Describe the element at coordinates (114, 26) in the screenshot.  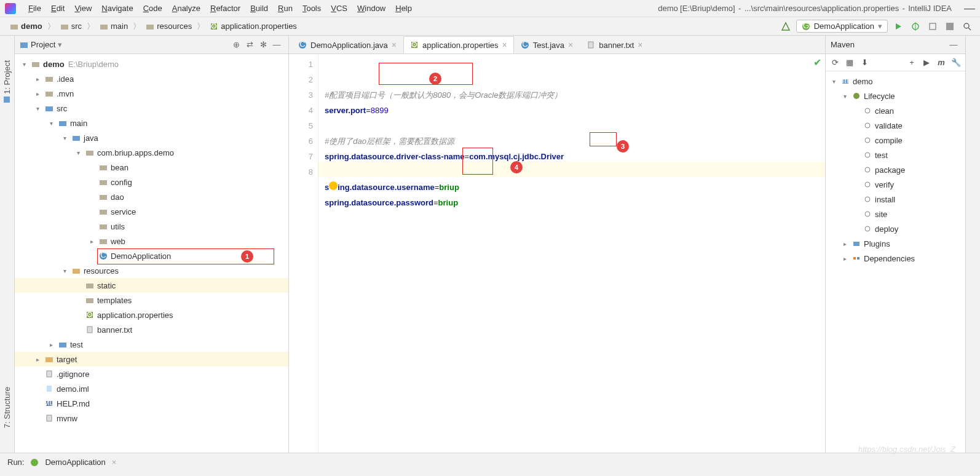
I see `breadcrumb-main: main` at that location.